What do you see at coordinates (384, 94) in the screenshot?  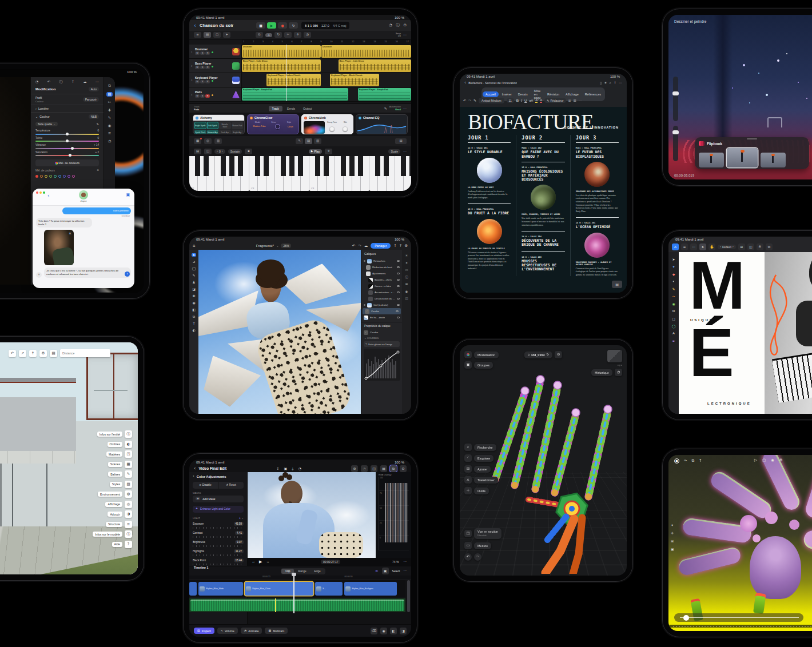 I see `region: Keyboard Player - Simple Pad` at bounding box center [384, 94].